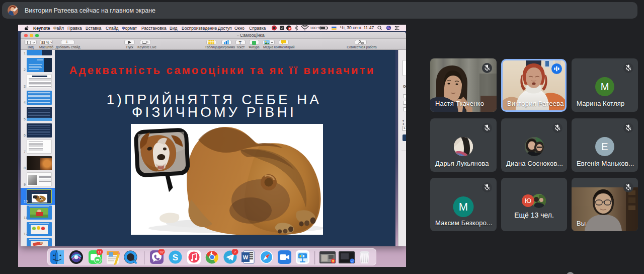 This screenshot has width=644, height=274. I want to click on svg-text: S, so click(175, 258).